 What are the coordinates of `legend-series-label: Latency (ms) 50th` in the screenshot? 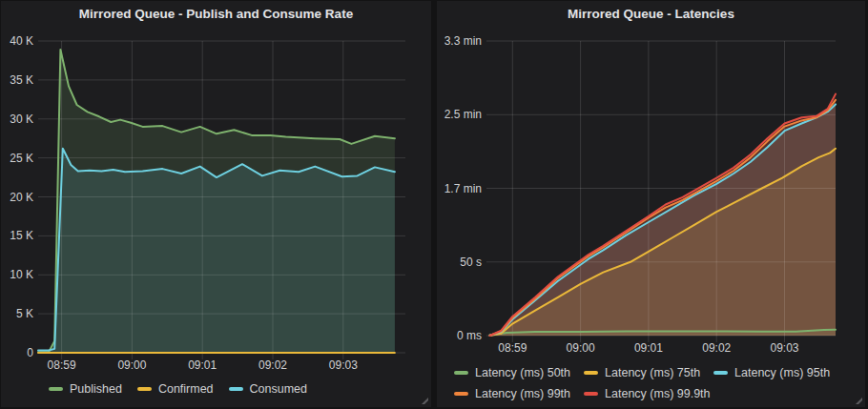 It's located at (523, 373).